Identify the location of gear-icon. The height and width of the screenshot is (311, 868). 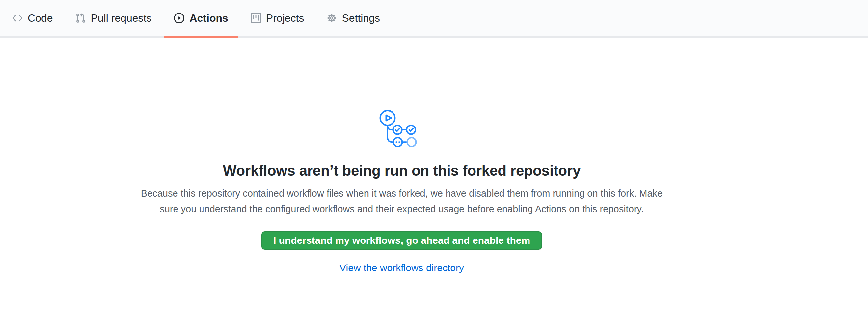
(332, 18).